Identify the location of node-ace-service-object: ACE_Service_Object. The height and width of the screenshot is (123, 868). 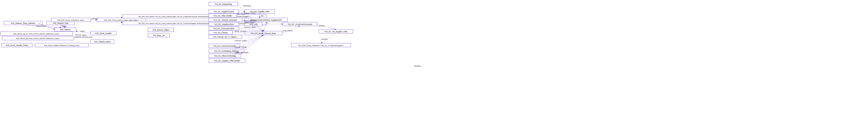
(161, 30).